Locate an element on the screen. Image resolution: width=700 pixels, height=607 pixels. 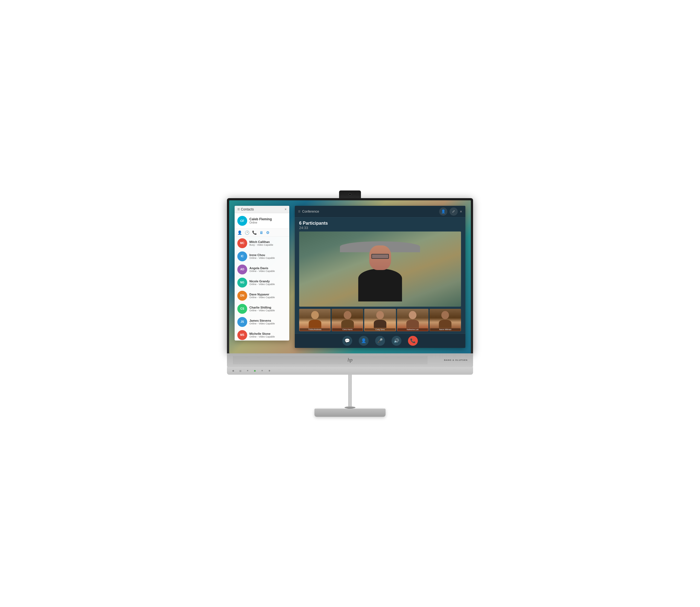
nav-screen-icon: 🖥 is located at coordinates (262, 232).